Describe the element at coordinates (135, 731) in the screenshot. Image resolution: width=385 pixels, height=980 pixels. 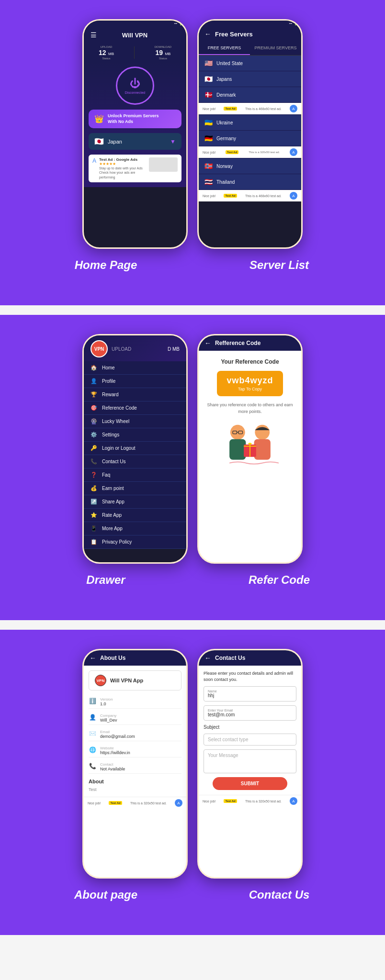
I see `about-body: VPN Will VPN App ℹ️ Version 1.0 👤 Compan…` at that location.